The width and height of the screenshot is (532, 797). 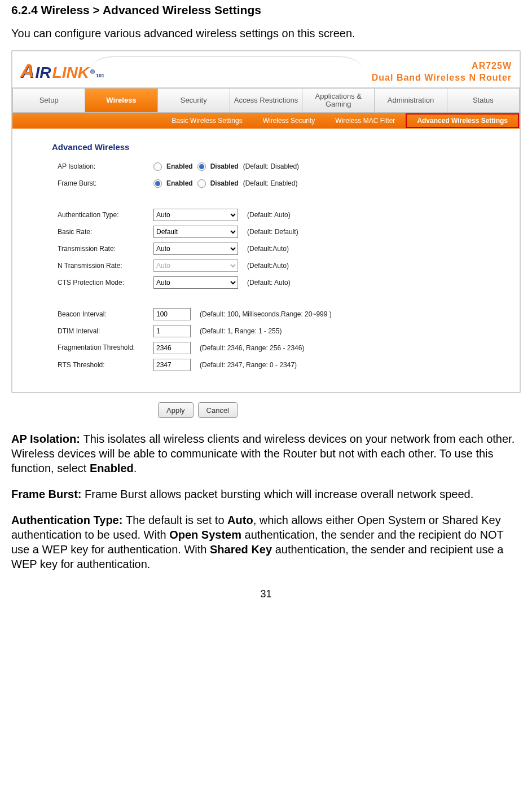 I want to click on tab-wireless: Wireless, so click(x=121, y=100).